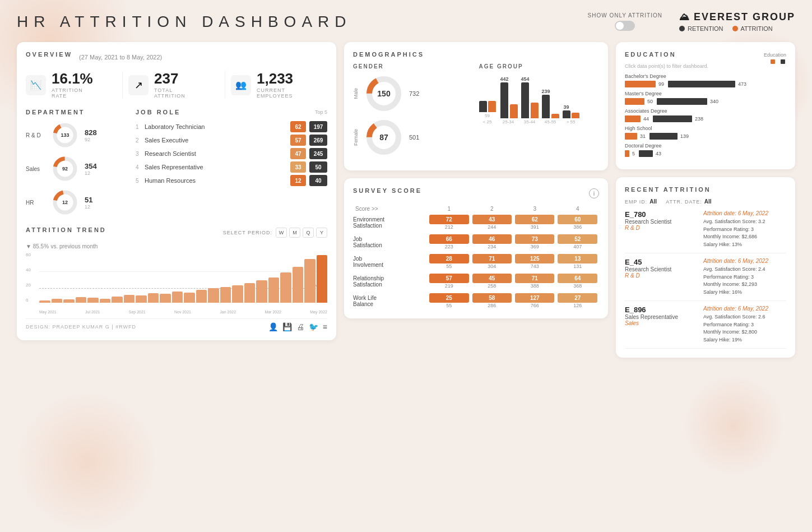 Image resolution: width=812 pixels, height=532 pixels. What do you see at coordinates (483, 107) in the screenshot?
I see `age-lt25-dark` at bounding box center [483, 107].